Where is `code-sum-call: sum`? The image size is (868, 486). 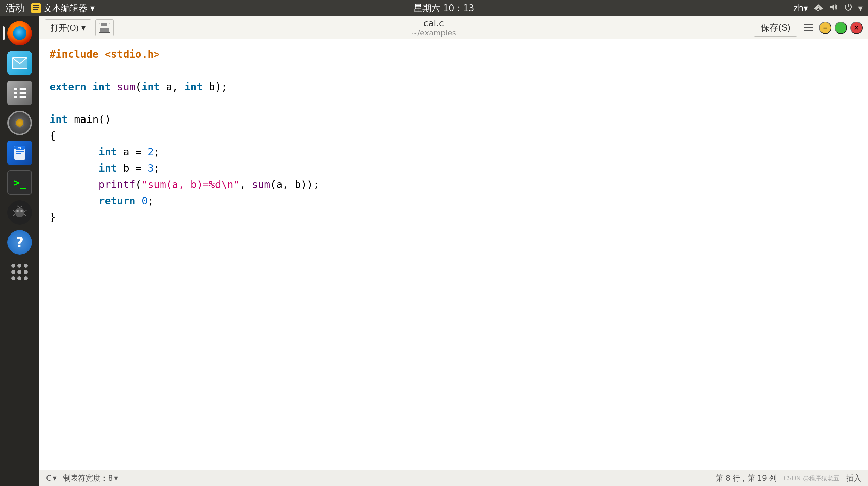
code-sum-call: sum is located at coordinates (261, 185).